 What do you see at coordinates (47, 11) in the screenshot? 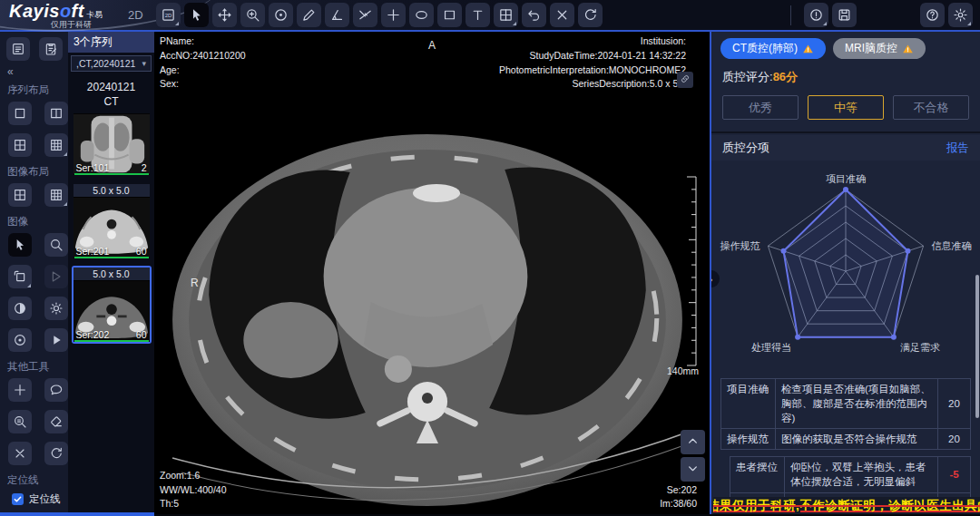
I see `logo-text: Kayisoft` at bounding box center [47, 11].